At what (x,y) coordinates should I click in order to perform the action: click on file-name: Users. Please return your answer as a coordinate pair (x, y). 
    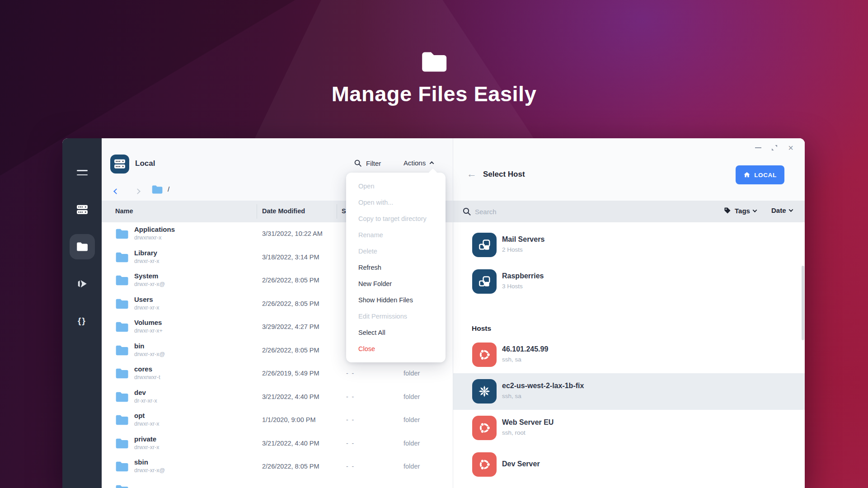
    Looking at the image, I should click on (144, 299).